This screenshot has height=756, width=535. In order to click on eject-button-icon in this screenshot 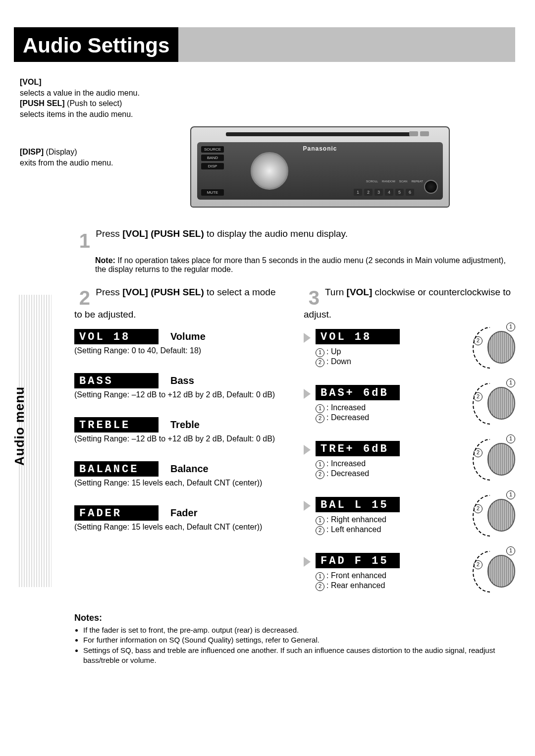, I will do `click(425, 134)`.